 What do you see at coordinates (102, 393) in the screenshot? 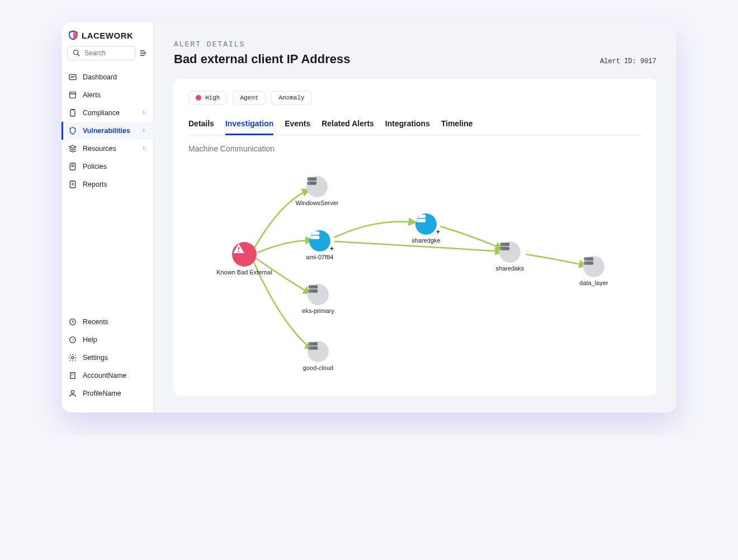
I see `sidebar-item-label: ProfileName` at bounding box center [102, 393].